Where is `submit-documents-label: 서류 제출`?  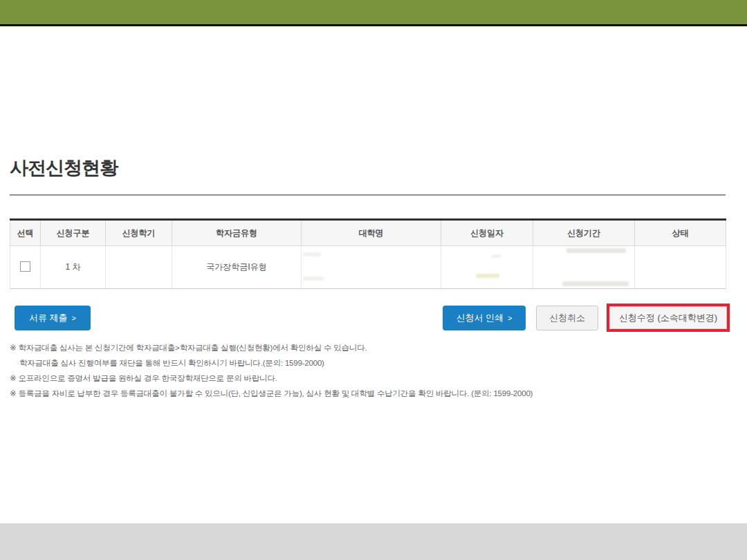 submit-documents-label: 서류 제출 is located at coordinates (48, 318).